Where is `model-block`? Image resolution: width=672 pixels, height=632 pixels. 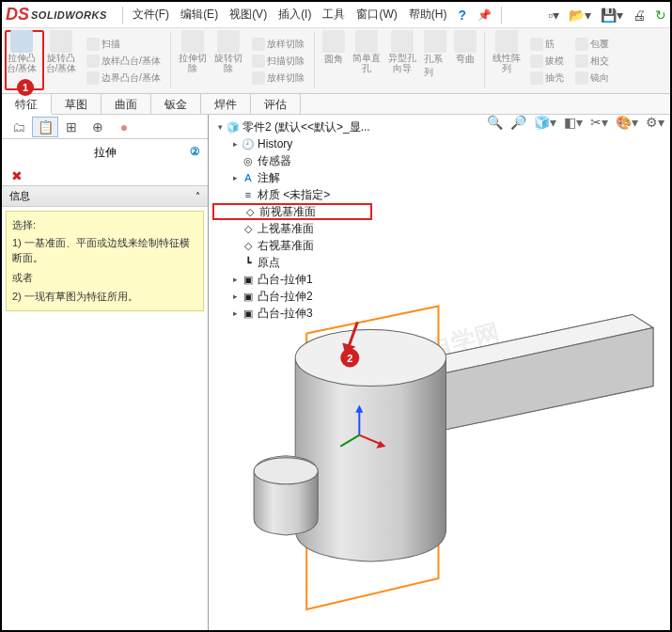 model-block is located at coordinates (537, 371).